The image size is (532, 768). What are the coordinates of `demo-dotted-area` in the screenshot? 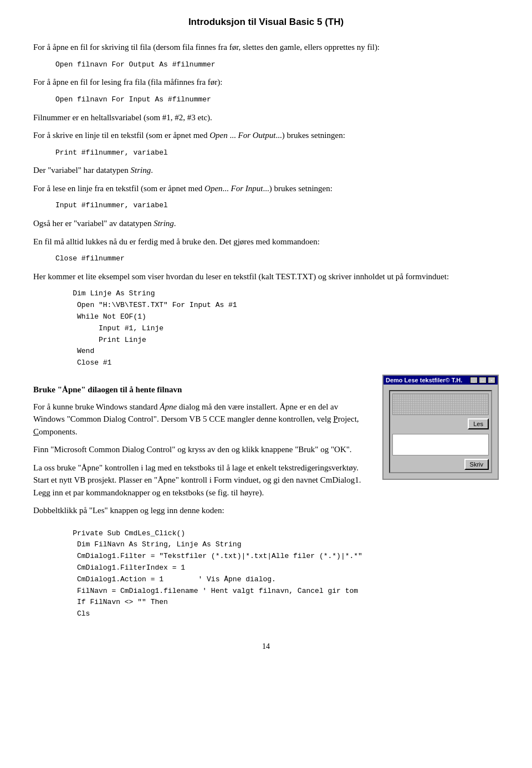 It's located at (441, 405).